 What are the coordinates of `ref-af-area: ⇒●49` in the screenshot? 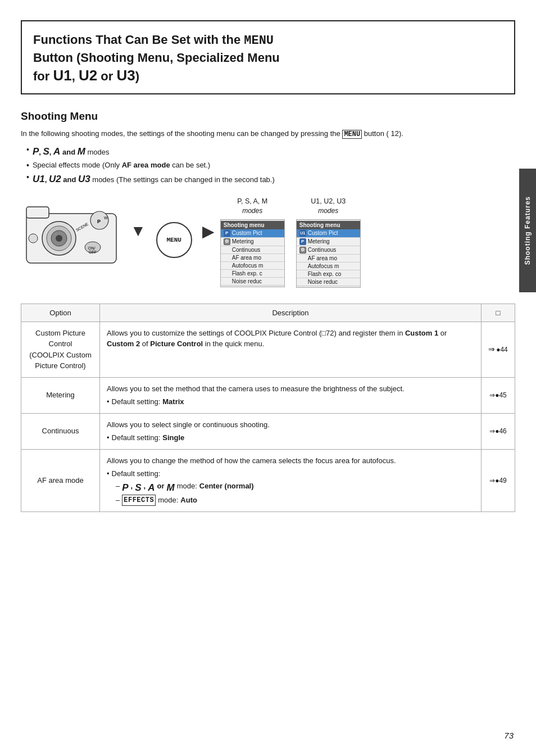 It's located at (498, 481).